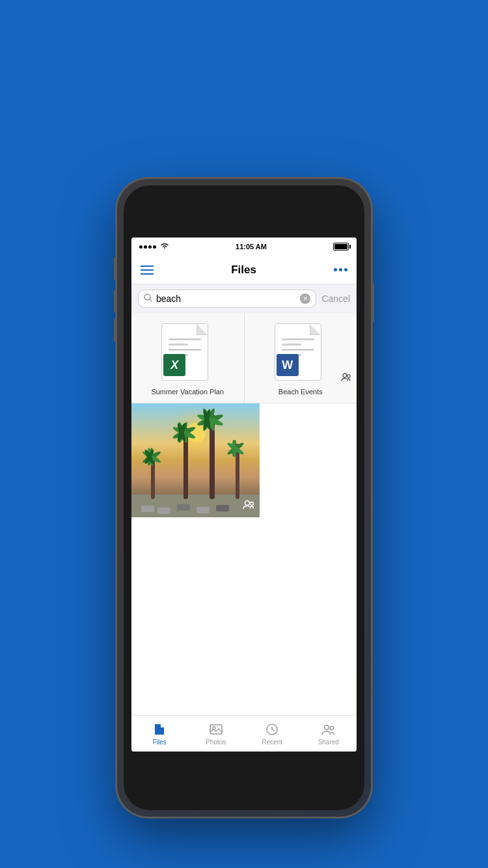 This screenshot has height=868, width=488. What do you see at coordinates (227, 299) in the screenshot?
I see `search-input-wrap: beach` at bounding box center [227, 299].